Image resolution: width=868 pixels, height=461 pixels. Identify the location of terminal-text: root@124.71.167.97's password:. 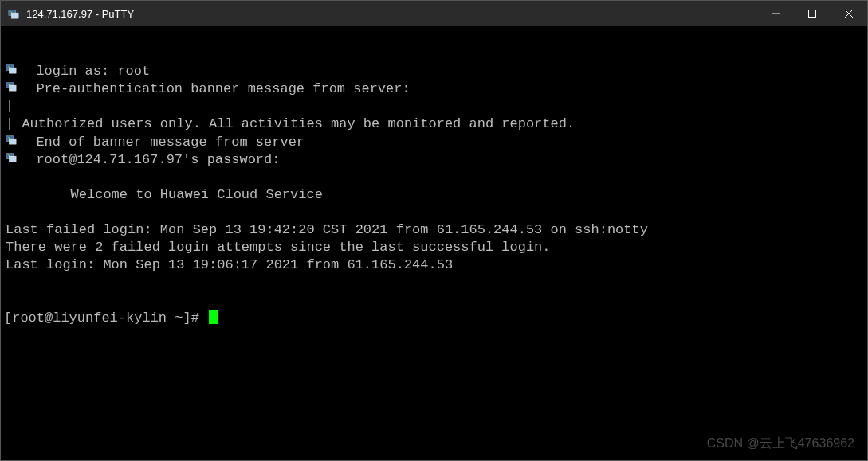
(150, 160).